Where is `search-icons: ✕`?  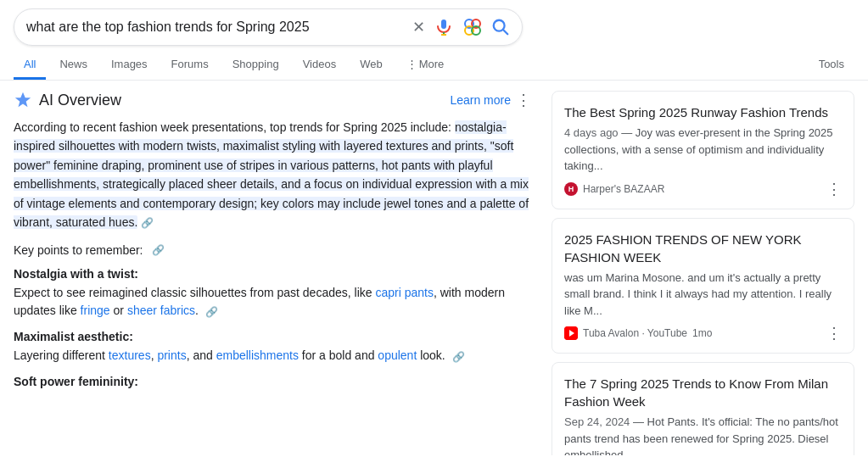 search-icons: ✕ is located at coordinates (462, 27).